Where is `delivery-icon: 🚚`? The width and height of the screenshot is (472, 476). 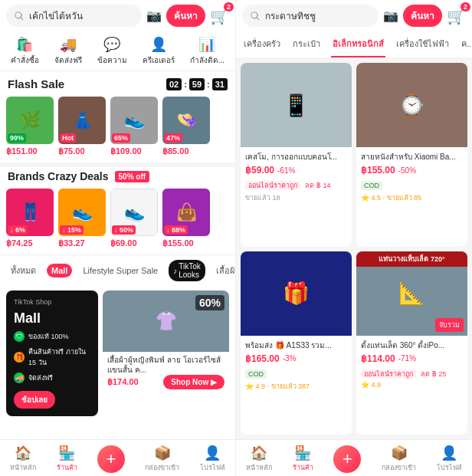
delivery-icon: 🚚 is located at coordinates (68, 44).